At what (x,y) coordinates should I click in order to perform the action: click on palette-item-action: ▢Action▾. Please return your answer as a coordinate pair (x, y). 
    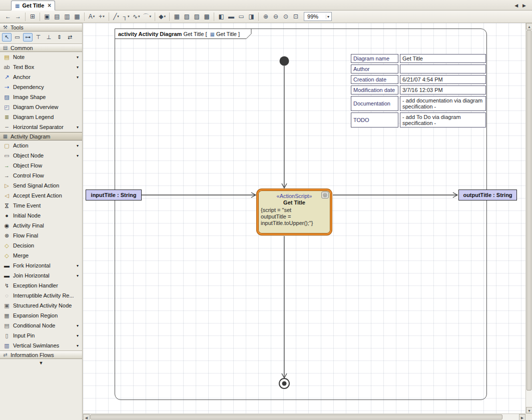
    Looking at the image, I should click on (41, 146).